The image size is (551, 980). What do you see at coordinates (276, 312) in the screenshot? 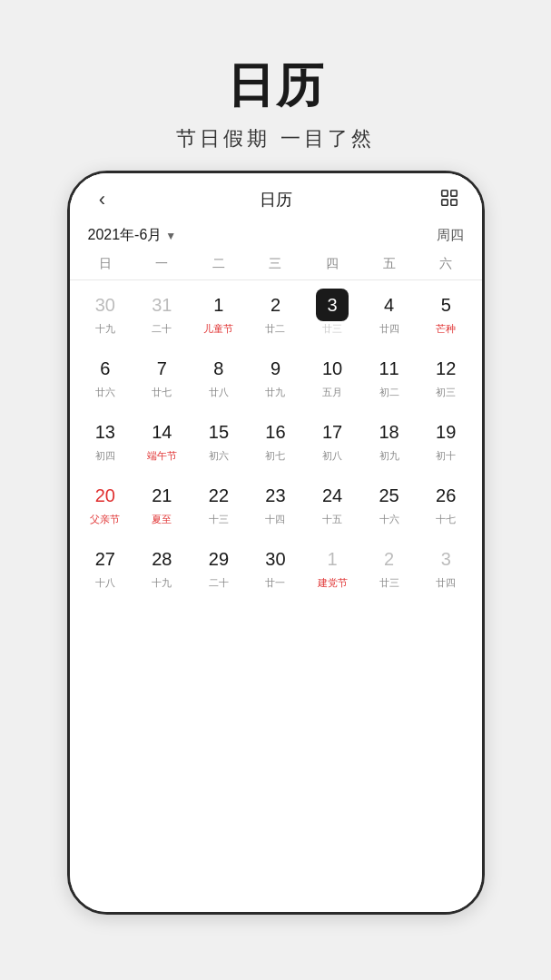
I see `calendar-day: 2廿二` at bounding box center [276, 312].